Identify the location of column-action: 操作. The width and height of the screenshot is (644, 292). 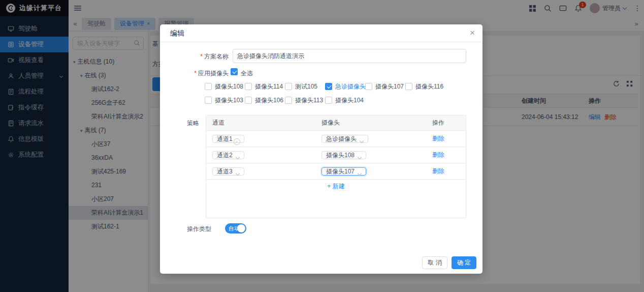
(446, 123).